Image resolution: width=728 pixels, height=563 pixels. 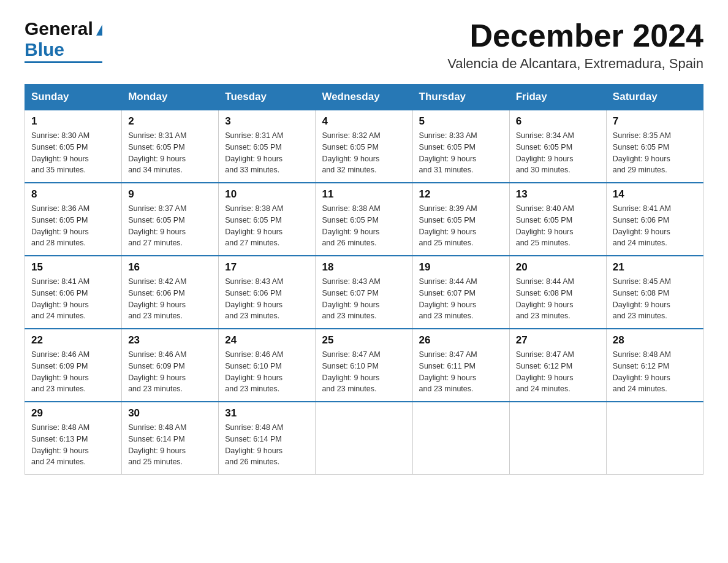 I want to click on calendar-cell: 31 Sunrise: 8:48 AM Sunset: 6:14 PM Dayl…, so click(x=267, y=438).